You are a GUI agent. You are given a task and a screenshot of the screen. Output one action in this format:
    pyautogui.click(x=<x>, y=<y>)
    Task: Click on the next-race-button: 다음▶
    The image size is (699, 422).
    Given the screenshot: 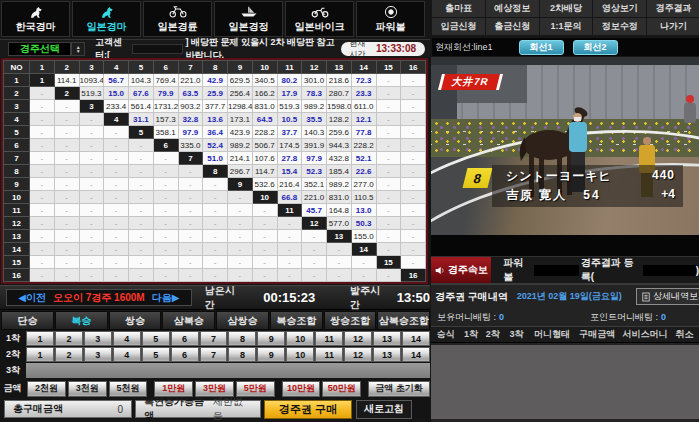 What is the action you would take?
    pyautogui.click(x=166, y=298)
    